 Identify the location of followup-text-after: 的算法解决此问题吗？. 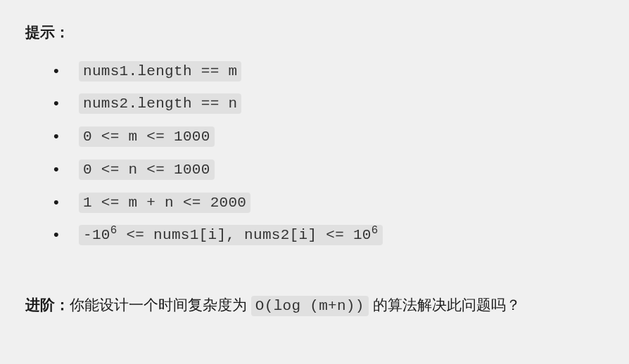
(445, 305).